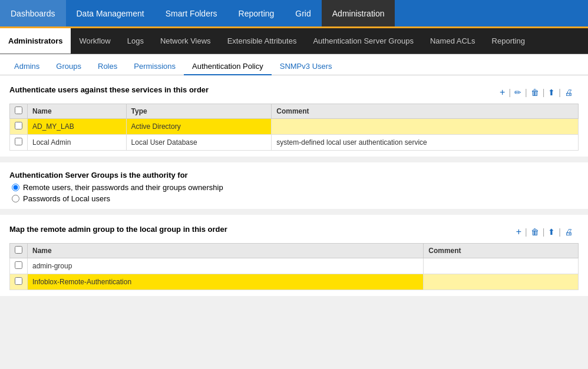 This screenshot has height=369, width=588. What do you see at coordinates (68, 67) in the screenshot?
I see `tab-groups: Groups` at bounding box center [68, 67].